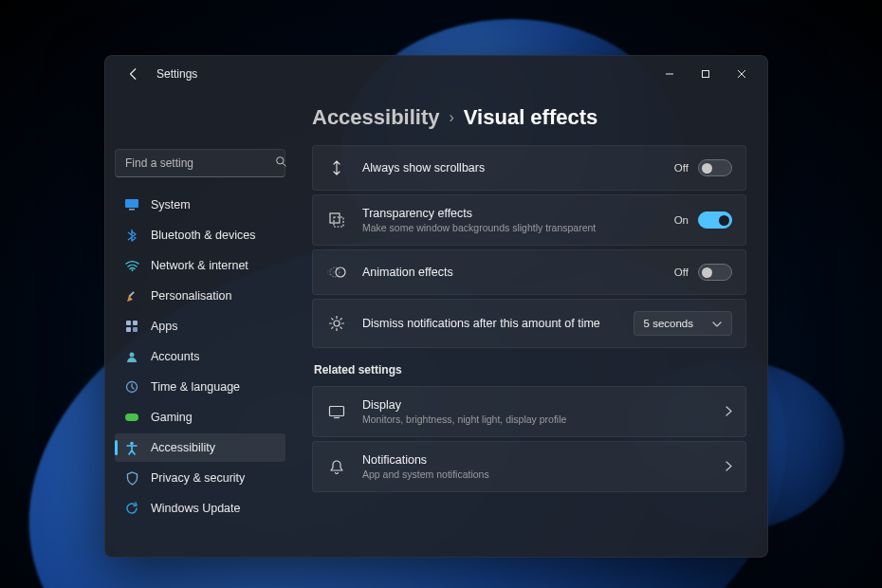 The height and width of the screenshot is (588, 882). What do you see at coordinates (529, 118) in the screenshot?
I see `breadcrumb: Accessibility › Visual effects` at bounding box center [529, 118].